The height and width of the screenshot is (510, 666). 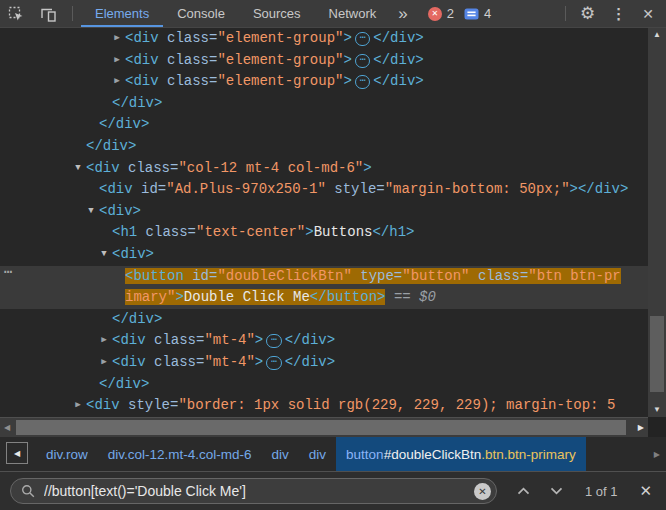 What do you see at coordinates (7, 428) in the screenshot?
I see `scroll-left-icon: ◀` at bounding box center [7, 428].